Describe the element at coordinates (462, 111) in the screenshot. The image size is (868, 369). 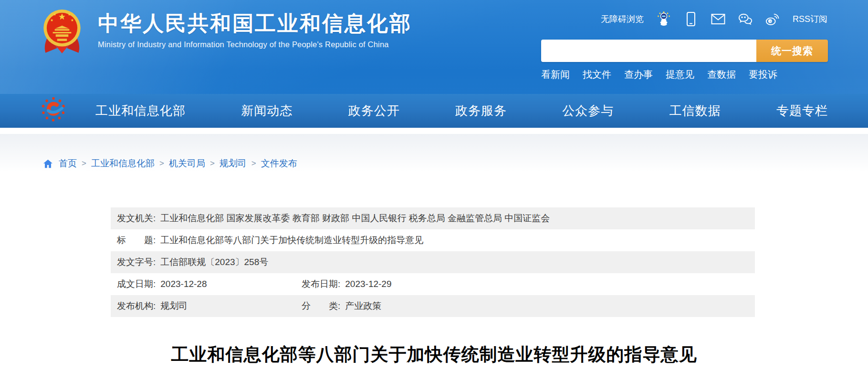
I see `nav-items: 工业和信息化部新闻动态政务公开政务服务公众参与工信数据专题专栏` at that location.